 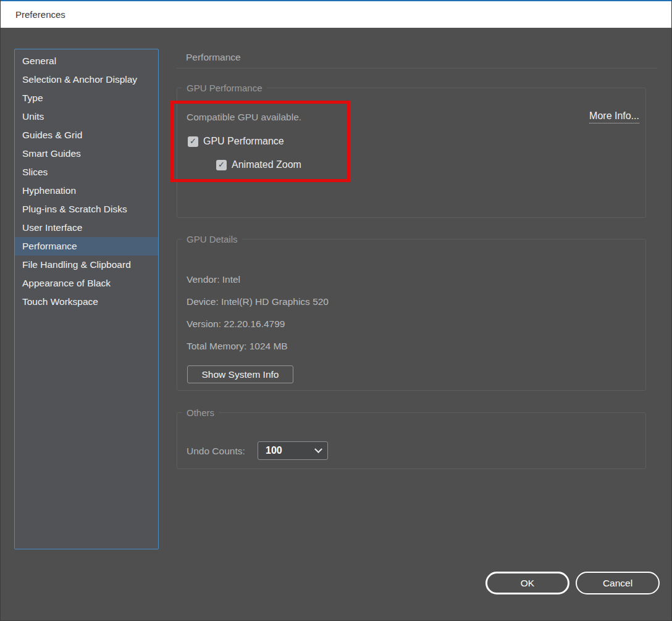 What do you see at coordinates (86, 117) in the screenshot?
I see `sidebar-item-units: Units` at bounding box center [86, 117].